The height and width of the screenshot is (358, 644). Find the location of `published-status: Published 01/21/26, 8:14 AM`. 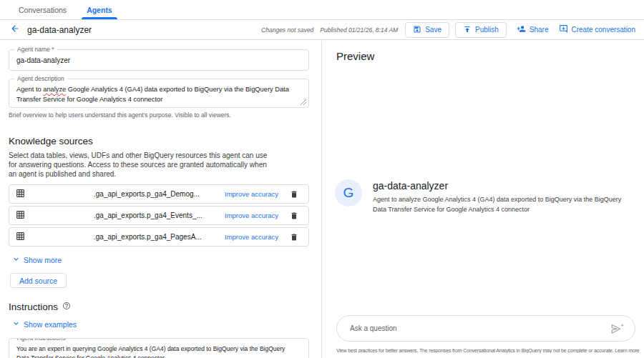

published-status: Published 01/21/26, 8:14 AM is located at coordinates (359, 30).